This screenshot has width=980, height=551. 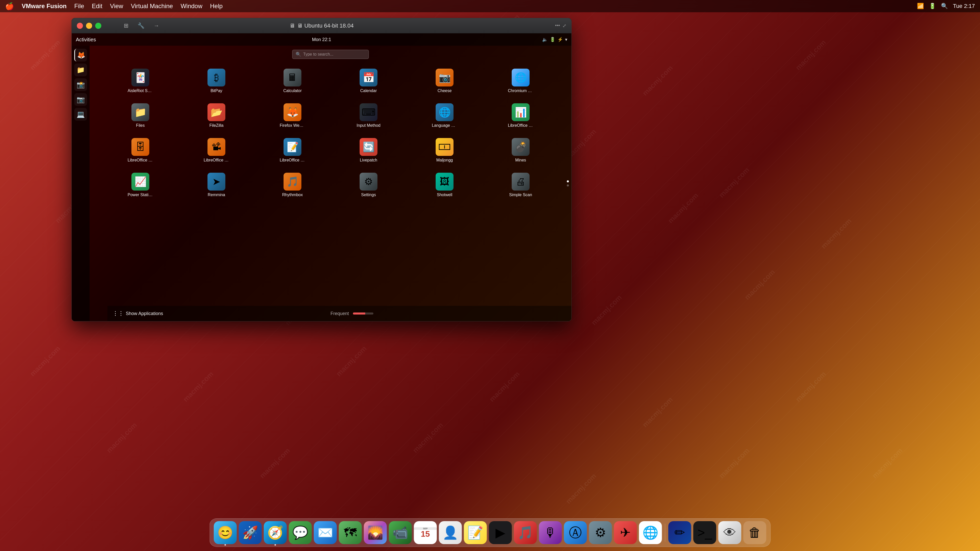 I want to click on app-icon: 🌐, so click(x=444, y=113).